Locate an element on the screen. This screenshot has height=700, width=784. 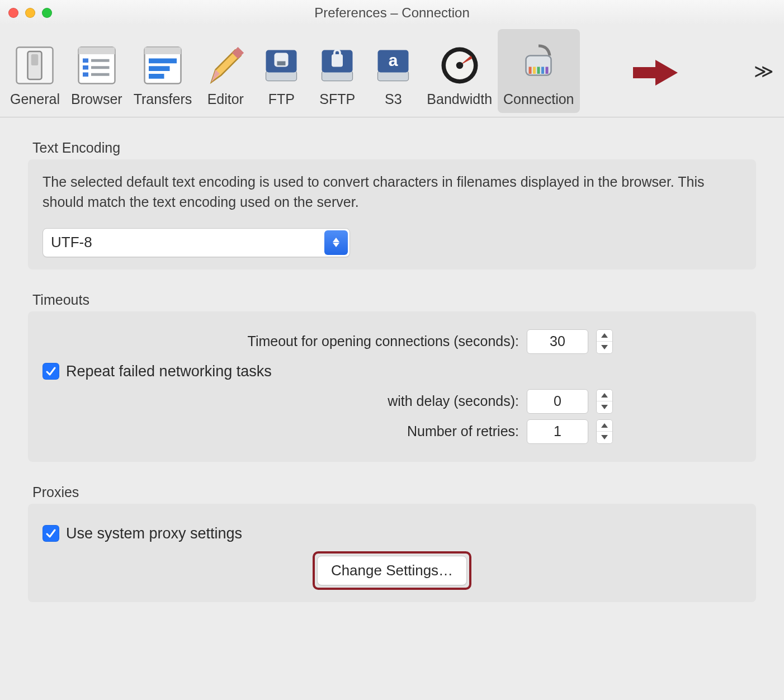
close-window-button is located at coordinates (13, 13).